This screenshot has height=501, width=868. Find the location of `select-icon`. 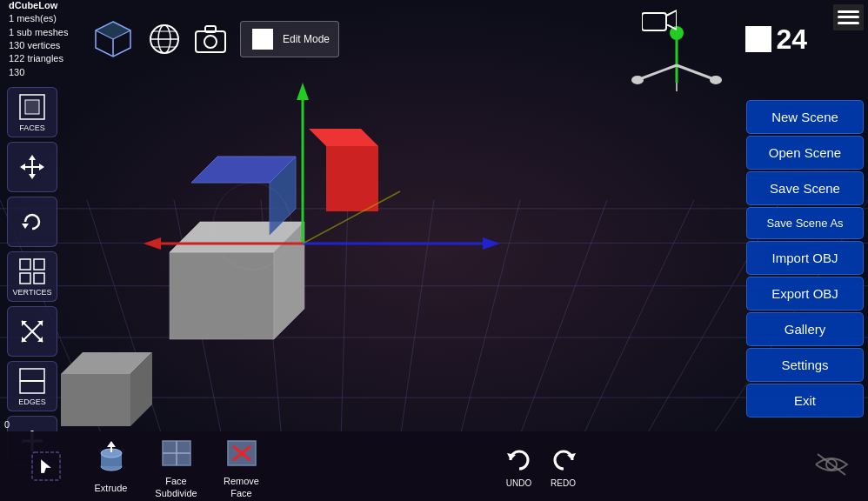

select-icon is located at coordinates (45, 466).